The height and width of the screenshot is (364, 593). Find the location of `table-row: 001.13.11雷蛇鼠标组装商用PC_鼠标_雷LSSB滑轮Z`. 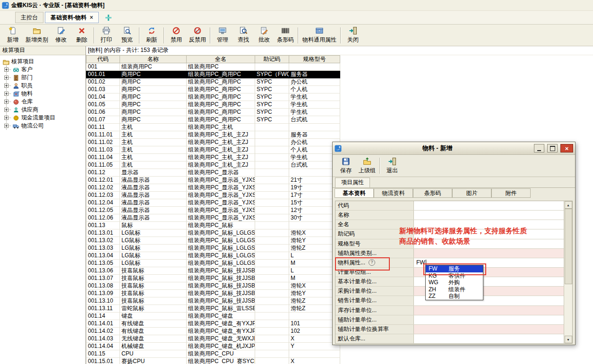

table-row: 001.13.11雷蛇鼠标组装商用PC_鼠标_雷LSSB滑轮Z is located at coordinates (213, 309).